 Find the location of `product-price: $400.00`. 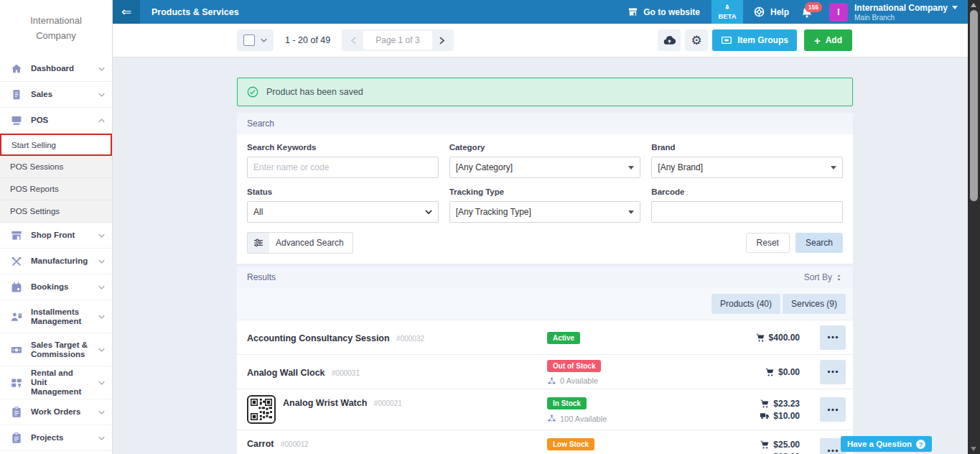

product-price: $400.00 is located at coordinates (756, 338).